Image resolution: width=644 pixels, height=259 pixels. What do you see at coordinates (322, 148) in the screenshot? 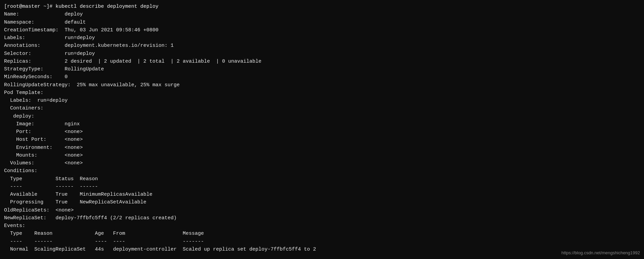
I see `terminal-line: Environment: <none>` at bounding box center [322, 148].